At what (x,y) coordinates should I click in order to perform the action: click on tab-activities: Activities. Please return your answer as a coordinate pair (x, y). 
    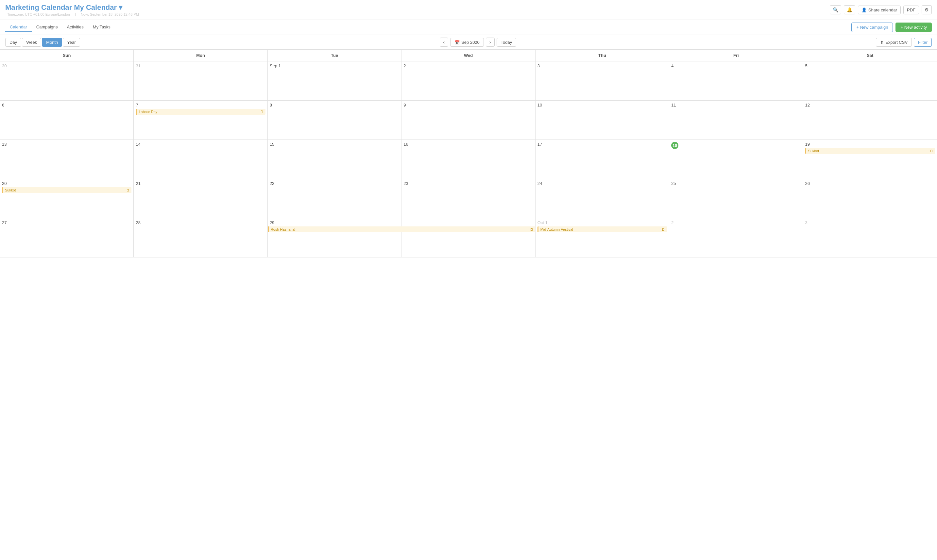
    Looking at the image, I should click on (76, 27).